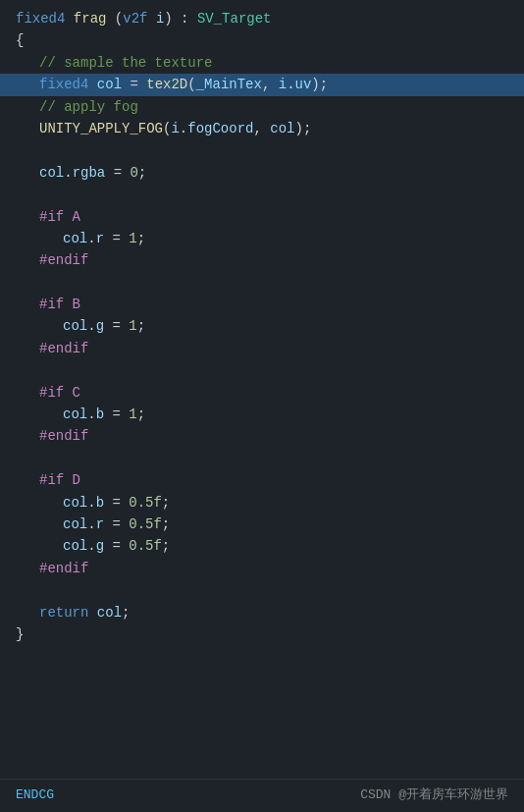 The image size is (524, 812). Describe the element at coordinates (235, 19) in the screenshot. I see `keyword-builtin: SV_Target` at that location.